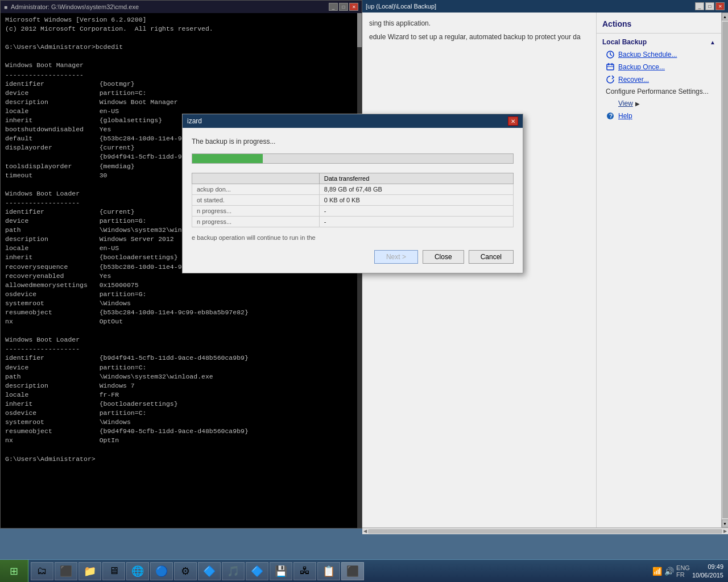 The image size is (728, 582). Describe the element at coordinates (114, 571) in the screenshot. I see `taskbar-control-item: 🖥` at that location.